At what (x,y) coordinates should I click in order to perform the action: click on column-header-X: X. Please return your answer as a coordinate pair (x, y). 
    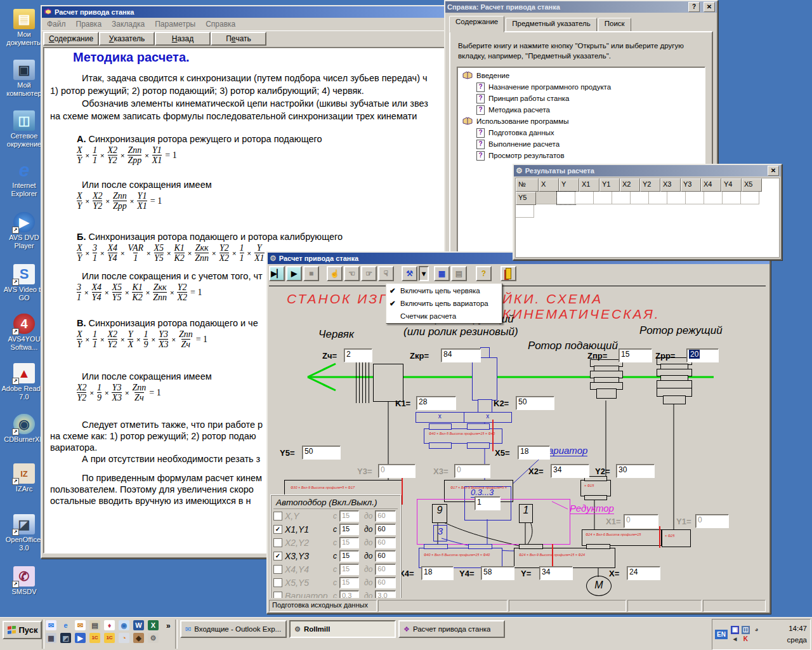
    Looking at the image, I should click on (549, 185).